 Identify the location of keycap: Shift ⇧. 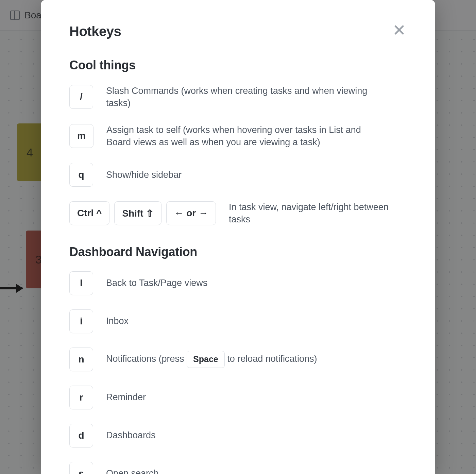
(138, 213).